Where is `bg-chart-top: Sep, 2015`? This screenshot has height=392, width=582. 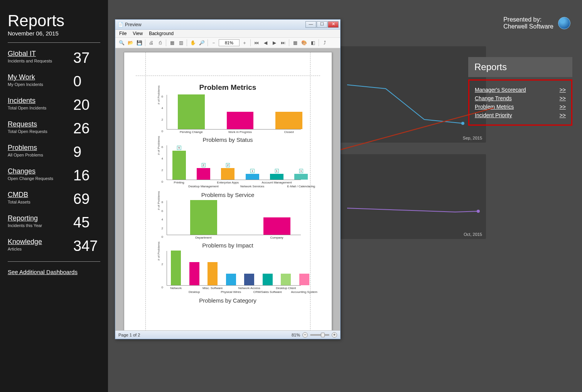
bg-chart-top: Sep, 2015 is located at coordinates (413, 94).